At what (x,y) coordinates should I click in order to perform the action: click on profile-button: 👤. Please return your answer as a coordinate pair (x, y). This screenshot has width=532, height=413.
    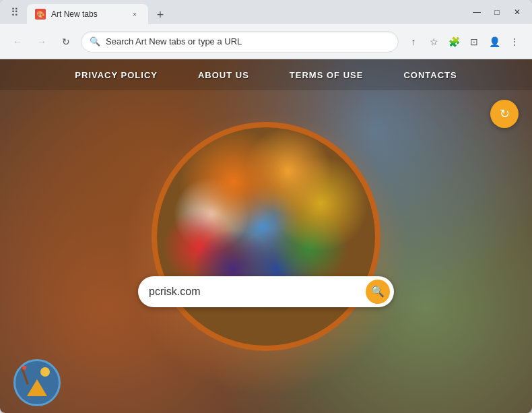
    Looking at the image, I should click on (494, 42).